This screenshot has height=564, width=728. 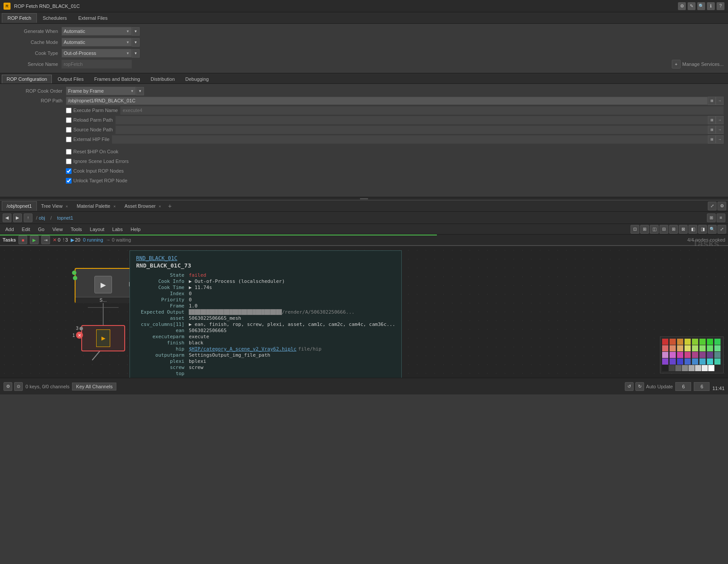 What do you see at coordinates (101, 91) in the screenshot?
I see `cook-order-select: Frame by Frame ▼` at bounding box center [101, 91].